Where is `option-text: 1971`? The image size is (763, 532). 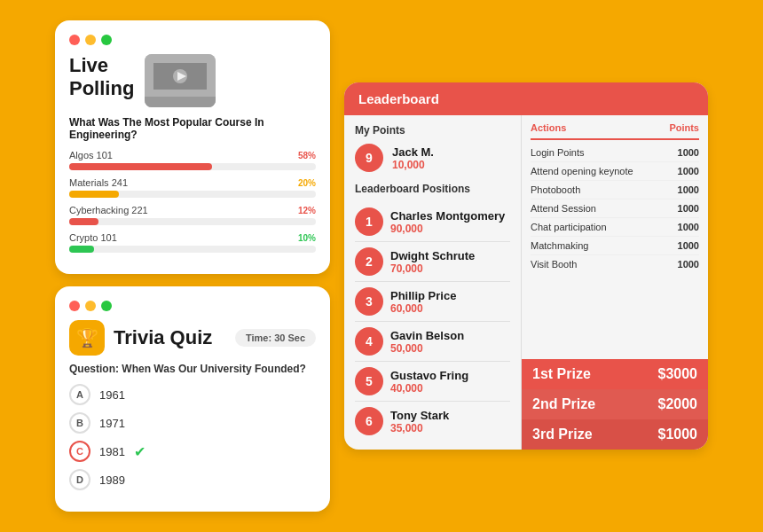 option-text: 1971 is located at coordinates (112, 424).